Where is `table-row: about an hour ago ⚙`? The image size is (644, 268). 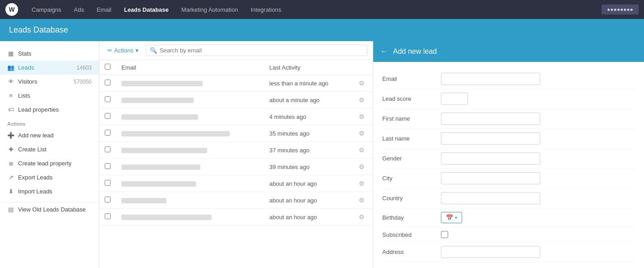
table-row: about an hour ago ⚙ is located at coordinates (236, 217).